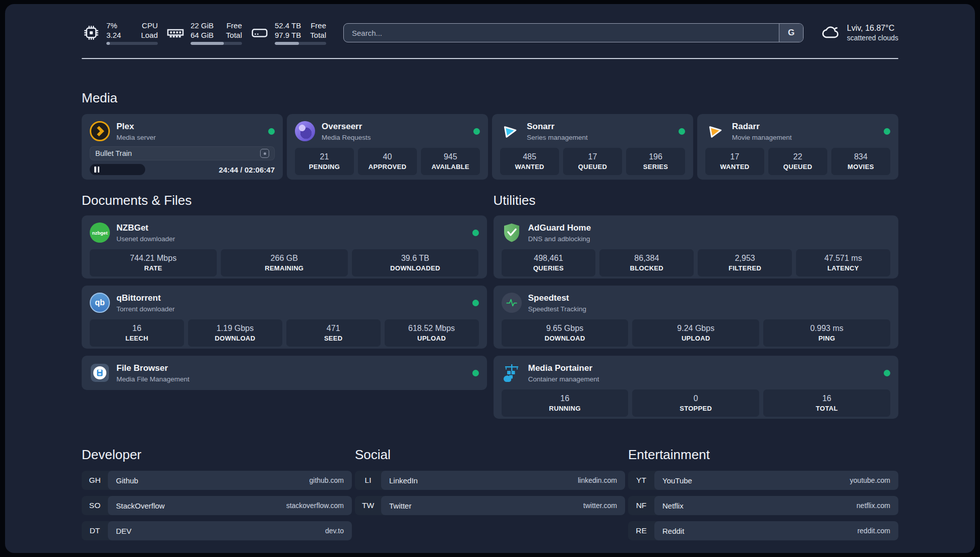 The image size is (980, 557). What do you see at coordinates (873, 38) in the screenshot?
I see `weather-condition: scattered clouds` at bounding box center [873, 38].